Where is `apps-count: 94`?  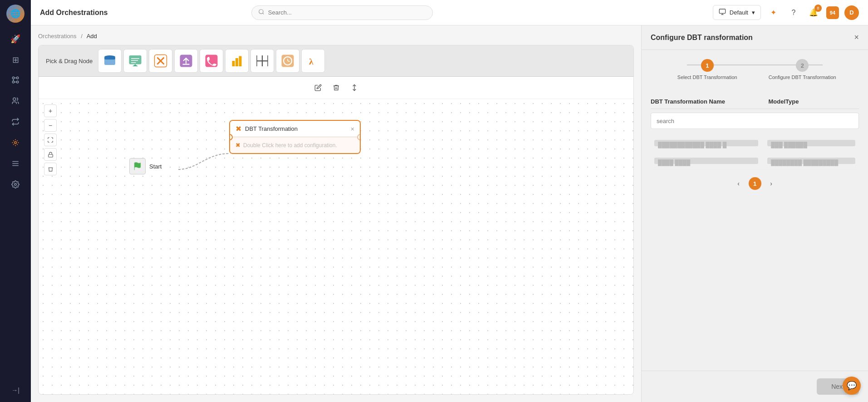
apps-count: 94 is located at coordinates (833, 13).